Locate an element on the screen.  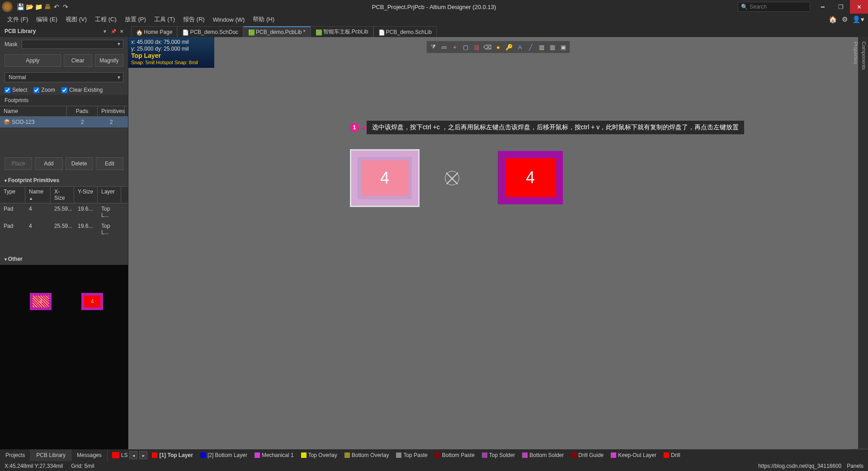
menu-project: 工程 (C) is located at coordinates (106, 19).